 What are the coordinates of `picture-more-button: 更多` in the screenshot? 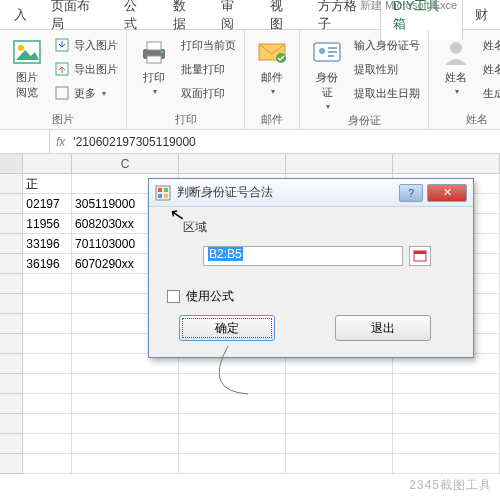 It's located at (86, 93).